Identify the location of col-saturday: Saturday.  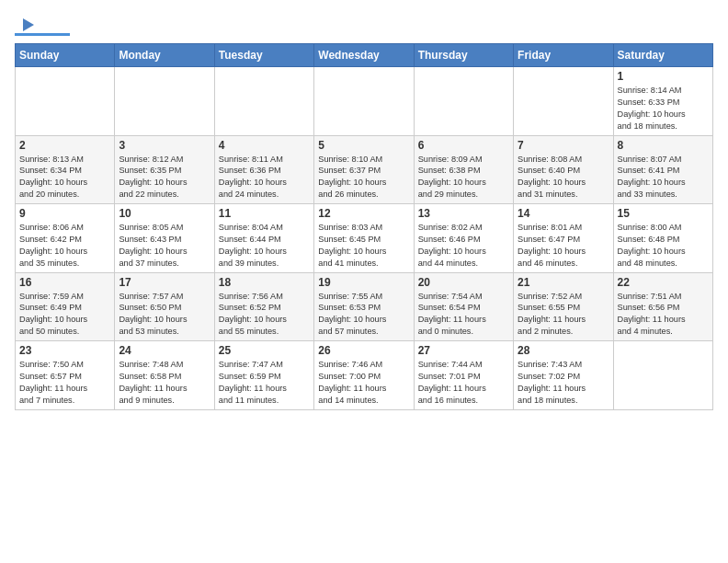
(663, 55).